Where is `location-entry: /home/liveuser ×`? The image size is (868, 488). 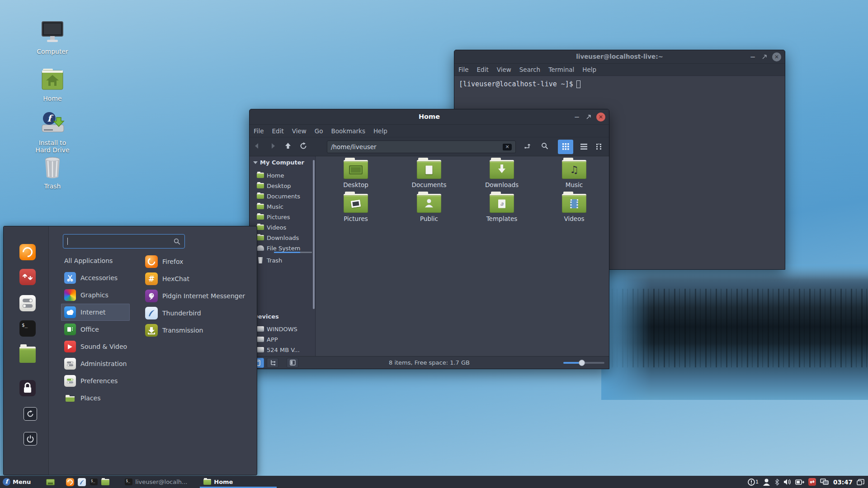 location-entry: /home/liveuser × is located at coordinates (421, 147).